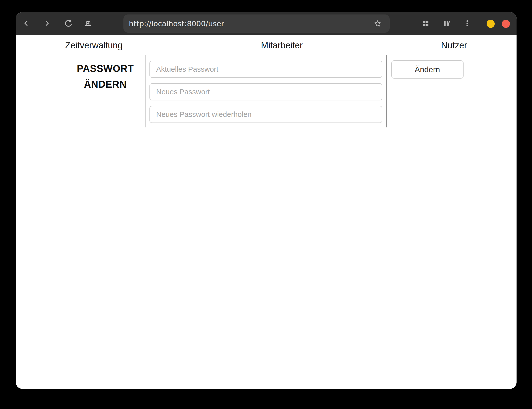 Image resolution: width=532 pixels, height=409 pixels. Describe the element at coordinates (447, 24) in the screenshot. I see `library-icon` at that location.